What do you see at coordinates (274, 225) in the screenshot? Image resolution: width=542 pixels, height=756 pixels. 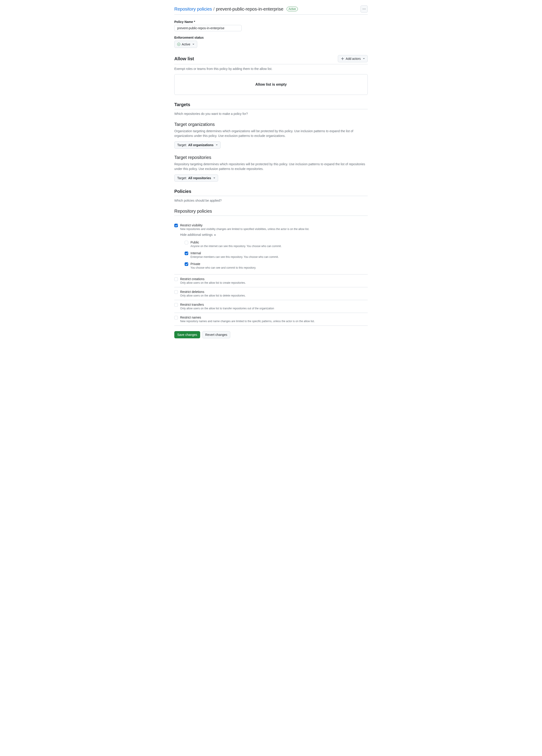 I see `rule-visibility-title: Restrict visibility` at bounding box center [274, 225].